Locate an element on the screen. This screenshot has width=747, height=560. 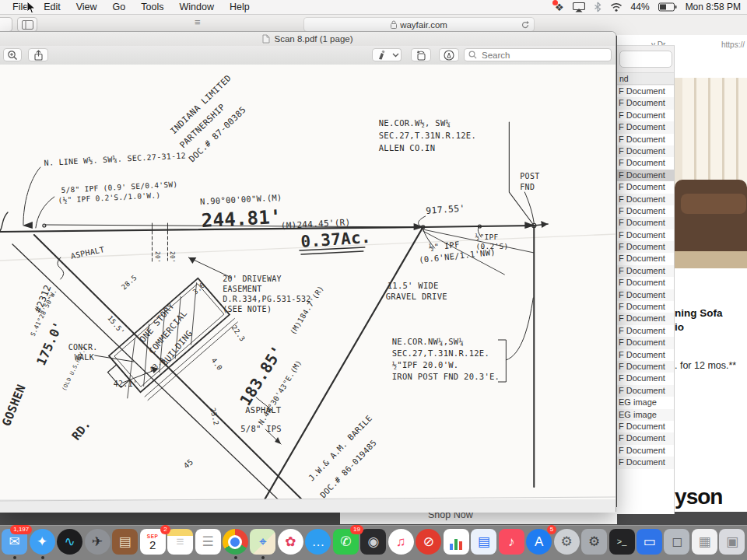
menu-tools: Tools is located at coordinates (153, 7).